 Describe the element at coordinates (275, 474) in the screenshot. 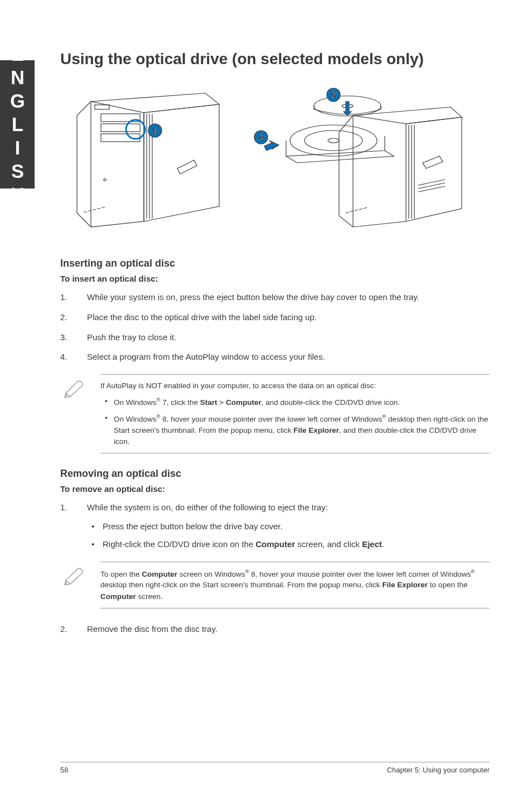

I see `remove-heading: Removing an optical disc` at that location.